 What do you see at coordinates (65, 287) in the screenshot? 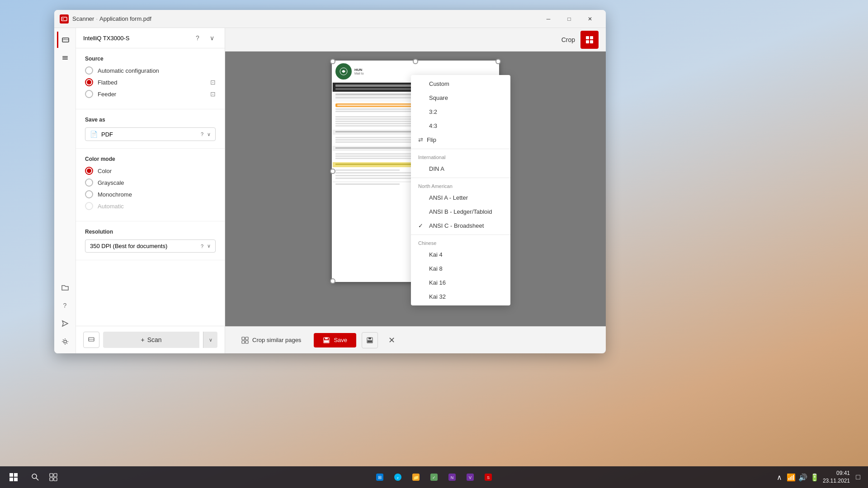
I see `folder-icon-strip-btn` at bounding box center [65, 287].